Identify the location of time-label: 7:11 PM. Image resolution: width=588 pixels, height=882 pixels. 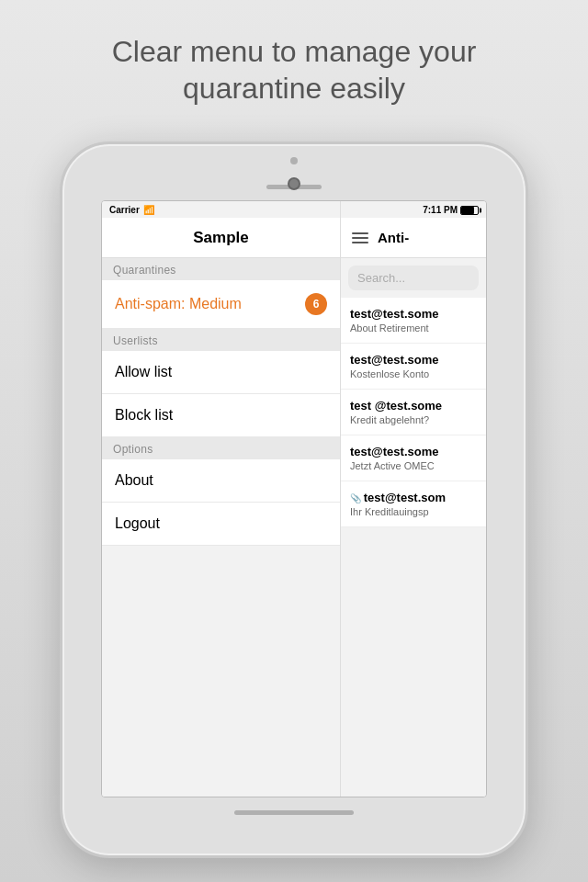
(440, 209).